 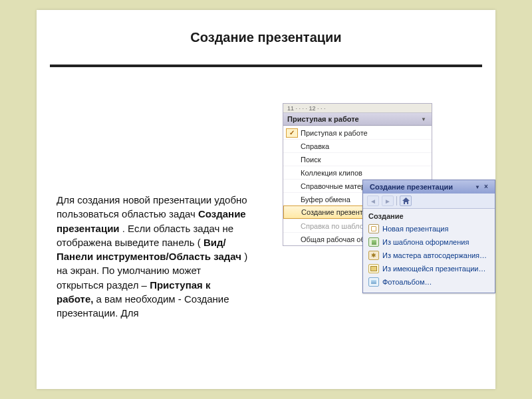 I want to click on creation-item-label: Новая презентация, so click(x=415, y=229).